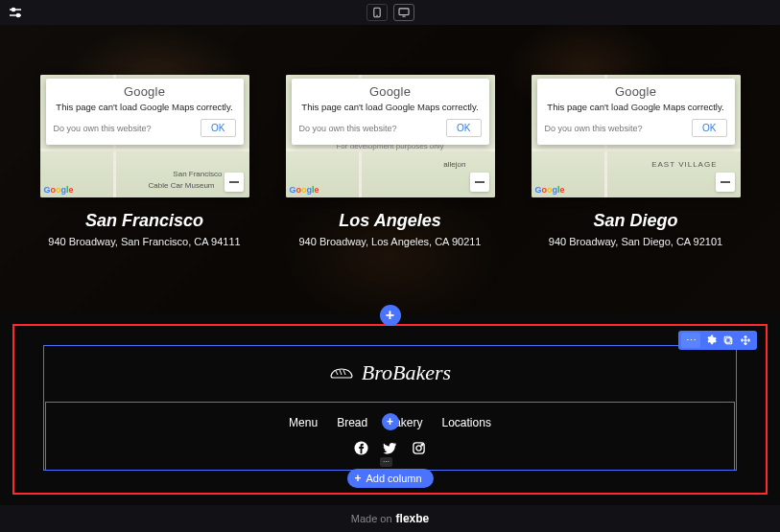  What do you see at coordinates (390, 242) in the screenshot?
I see `location-address: 940 Broadway, Los Angeles, CA 90211` at bounding box center [390, 242].